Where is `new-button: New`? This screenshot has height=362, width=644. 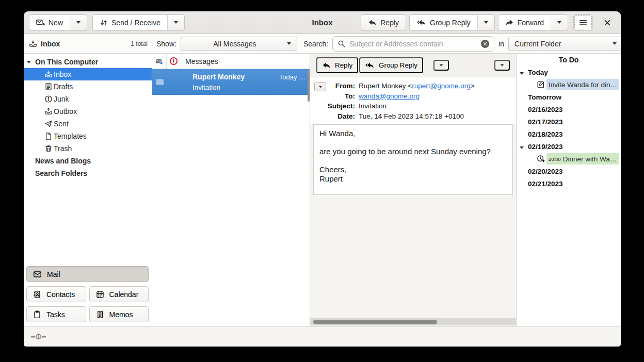
new-button: New is located at coordinates (50, 23).